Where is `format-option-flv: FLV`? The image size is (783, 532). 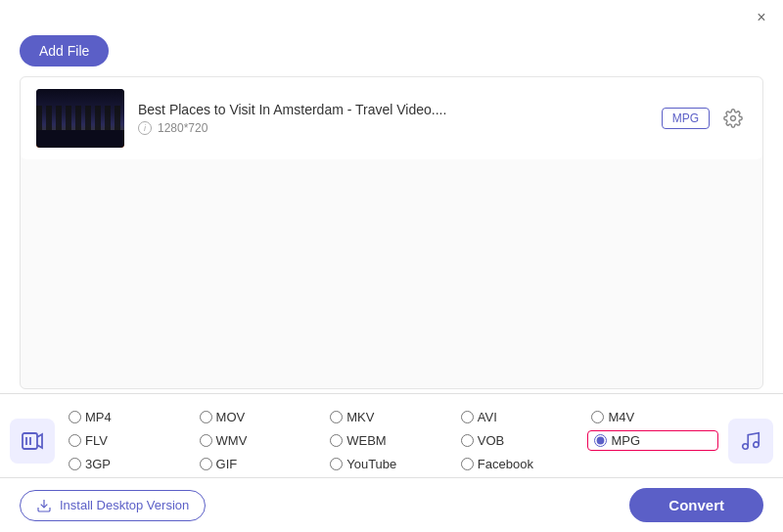
format-option-flv: FLV is located at coordinates (130, 440).